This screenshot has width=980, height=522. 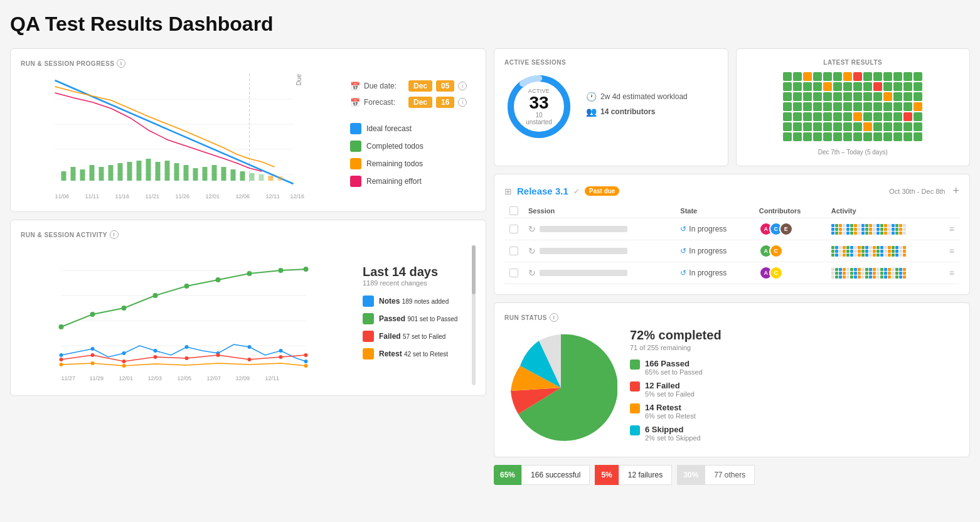 What do you see at coordinates (64, 235) in the screenshot?
I see `run-activity-label: RUN & SESSION ACTIVITY` at bounding box center [64, 235].